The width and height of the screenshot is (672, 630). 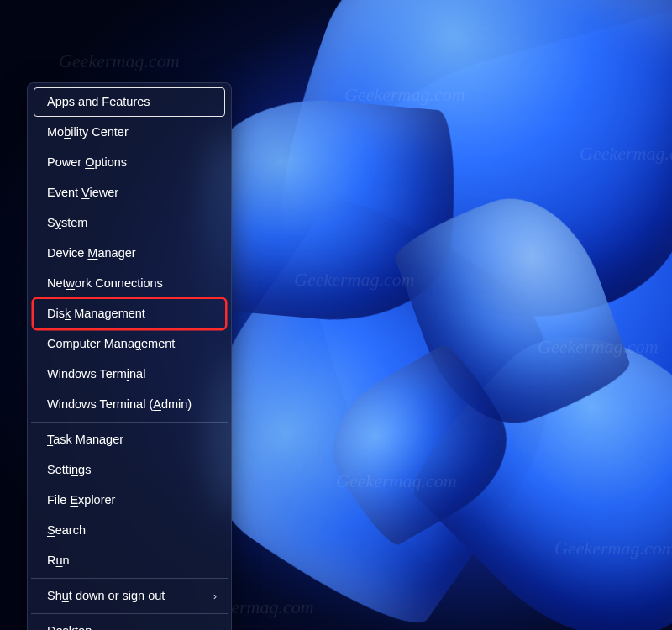 What do you see at coordinates (111, 344) in the screenshot?
I see `menu-item-label: Computer Management` at bounding box center [111, 344].